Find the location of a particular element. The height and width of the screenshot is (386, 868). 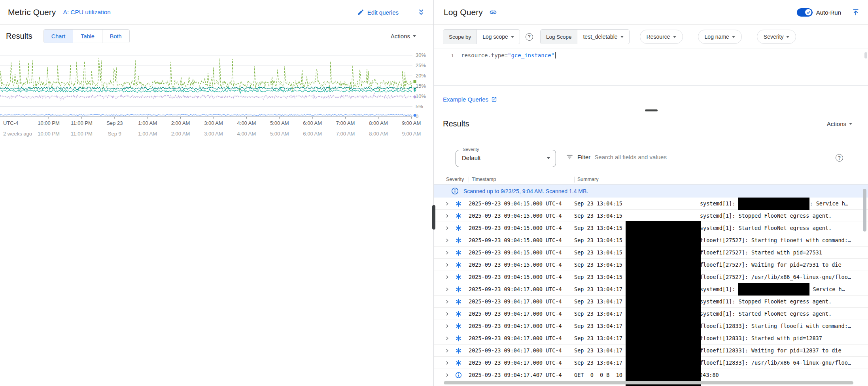

metric-query-title: Metric Query is located at coordinates (32, 12).